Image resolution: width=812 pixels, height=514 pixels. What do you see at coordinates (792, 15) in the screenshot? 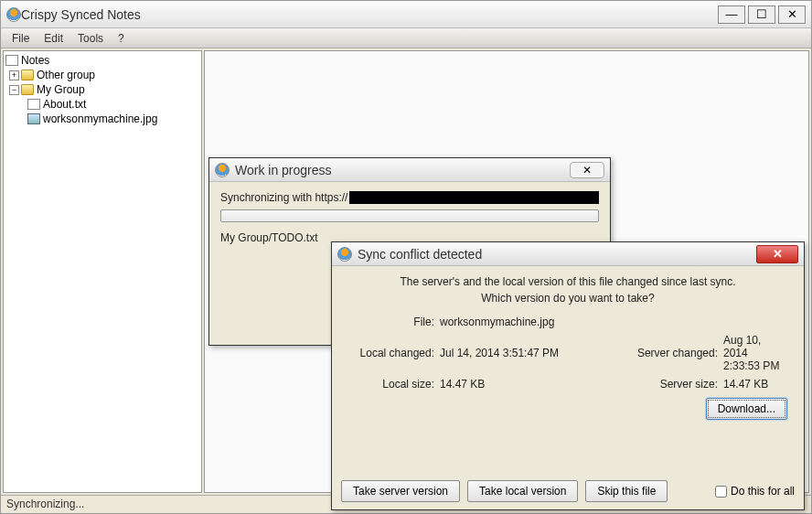
I see `close-button: ✕` at bounding box center [792, 15].